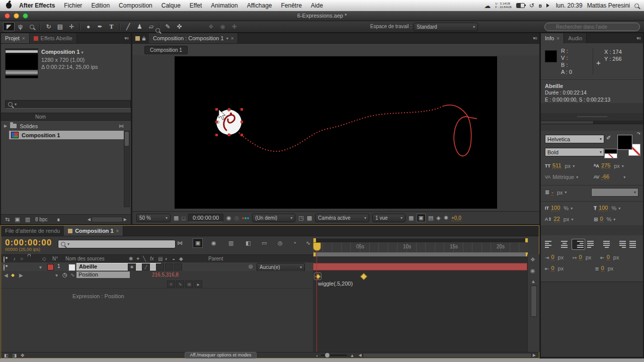  Describe the element at coordinates (420, 247) in the screenshot. I see `time-ruler: 0s 05s 10s 15s 20s` at that location.